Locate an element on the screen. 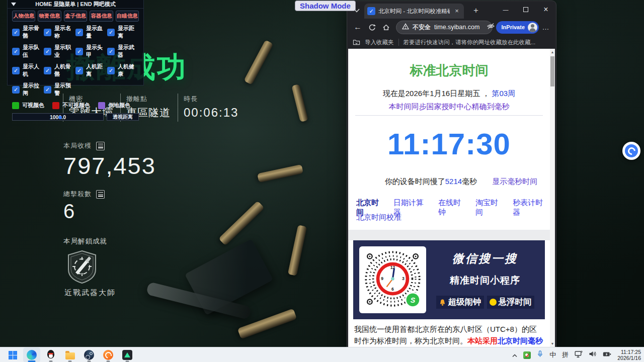 Image resolution: width=644 pixels, height=362 pixels. reload-button is located at coordinates (372, 27).